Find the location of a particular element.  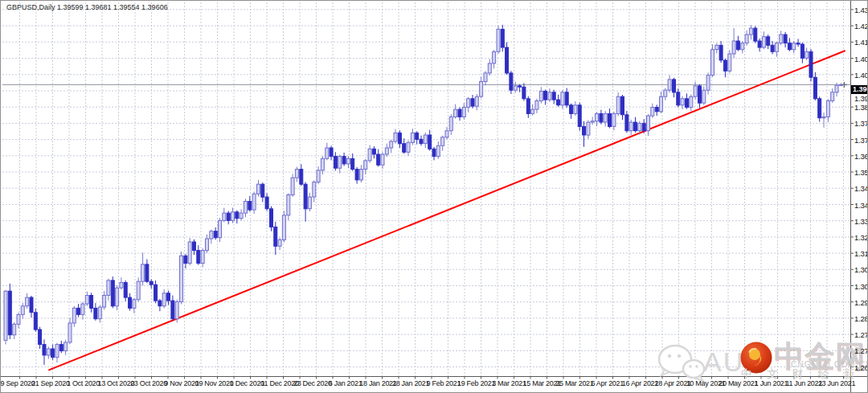

date-axis-label: 23 Oct 2020 is located at coordinates (149, 383).